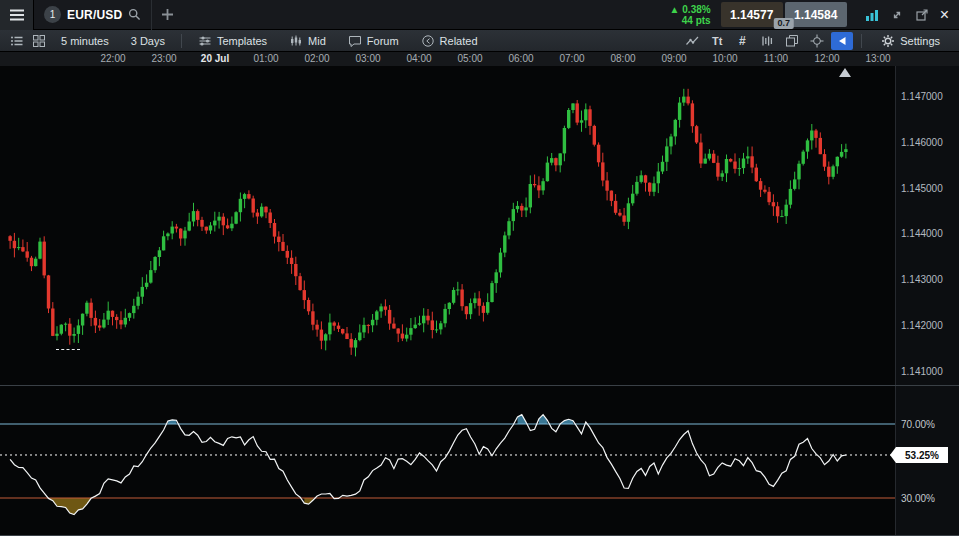 The height and width of the screenshot is (536, 959). Describe the element at coordinates (383, 41) in the screenshot. I see `forum-label: Forum` at that location.